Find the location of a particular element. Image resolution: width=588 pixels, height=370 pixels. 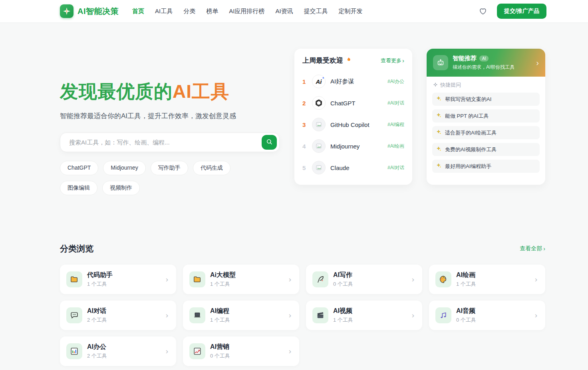

palette-icon is located at coordinates (443, 279).